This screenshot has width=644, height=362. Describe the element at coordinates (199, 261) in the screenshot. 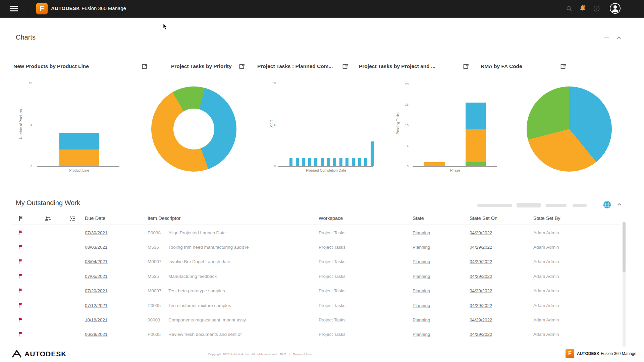

I see `item-descriptor-text: Involve Bre Dagel Launch date` at that location.